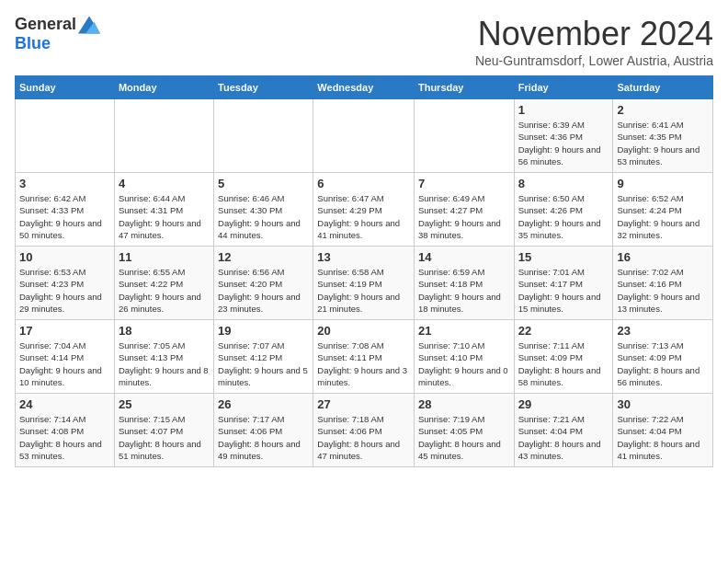 Image resolution: width=728 pixels, height=563 pixels. What do you see at coordinates (263, 217) in the screenshot?
I see `day-info: Sunrise: 6:46 AM Sunset: 4:30 PM Dayligh…` at bounding box center [263, 217].